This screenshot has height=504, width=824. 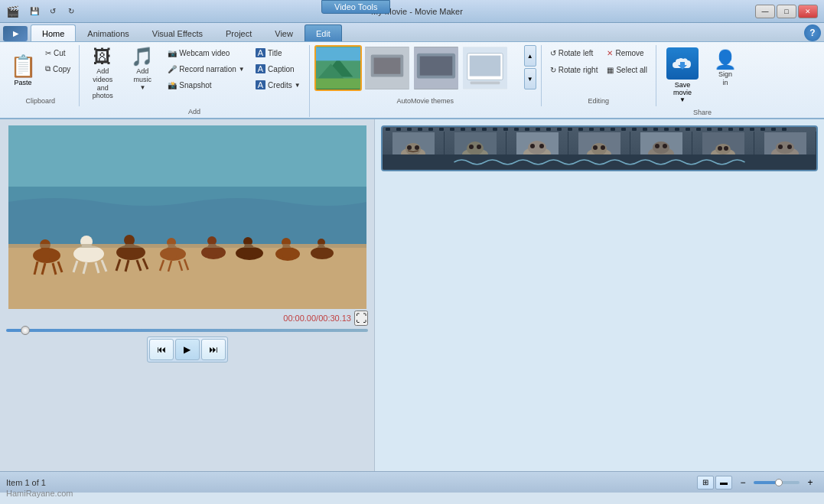 What do you see at coordinates (702, 81) in the screenshot?
I see `share-group: Save movie ▼ 👤 Sign in Share` at bounding box center [702, 81].